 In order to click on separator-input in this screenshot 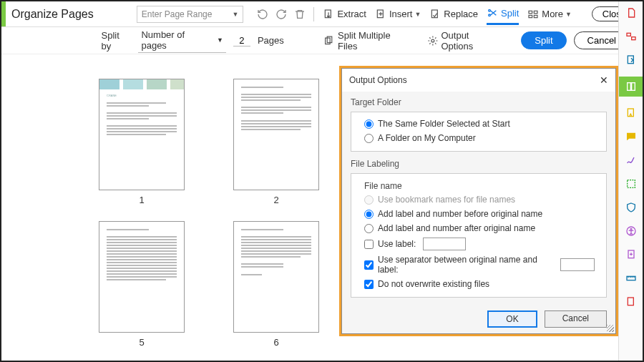, I will do `click(577, 265)`.